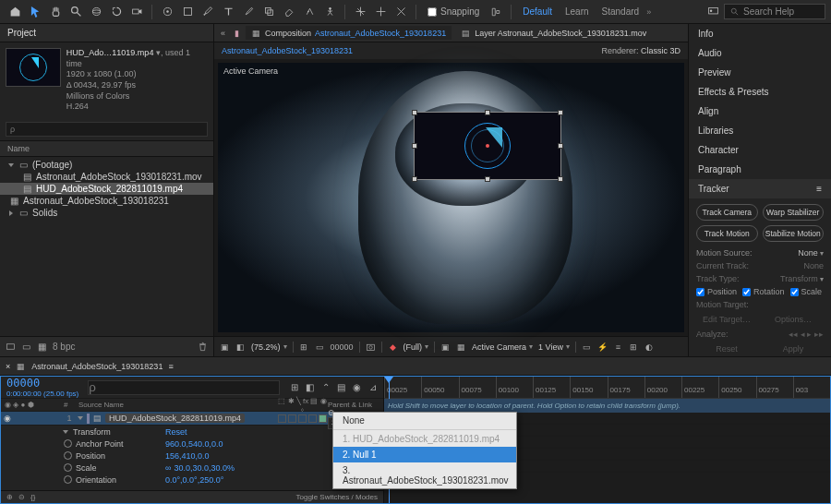 This screenshot has width=831, height=504. I want to click on options-button: Options…, so click(793, 319).